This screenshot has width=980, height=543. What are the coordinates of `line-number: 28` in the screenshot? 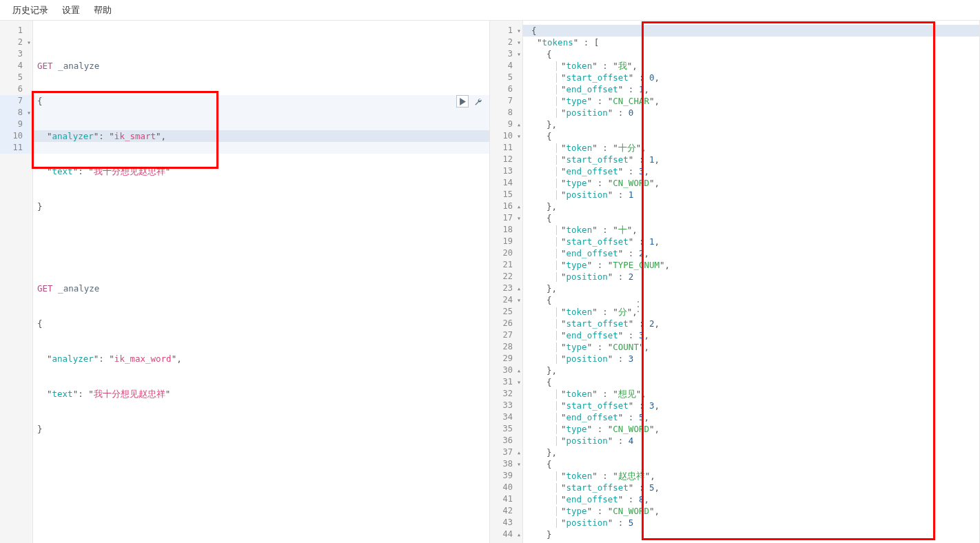 It's located at (506, 347).